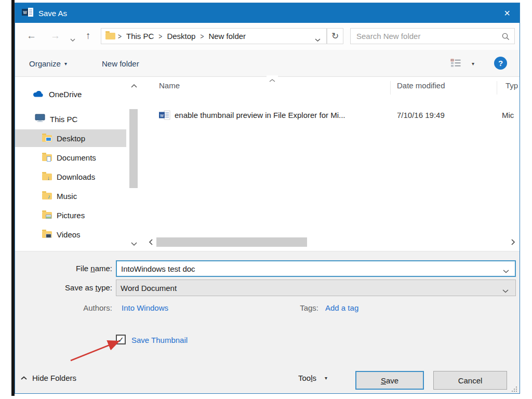  I want to click on sidebar-item-videos: Videos, so click(71, 234).